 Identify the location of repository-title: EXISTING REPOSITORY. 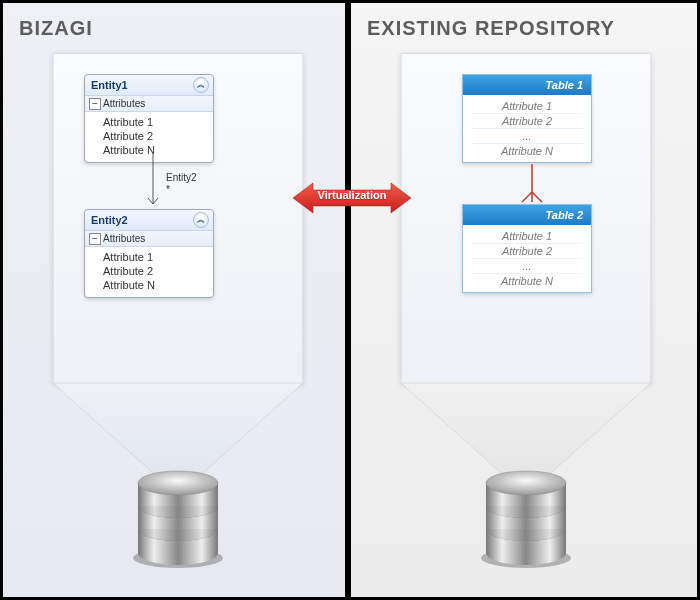
(491, 28).